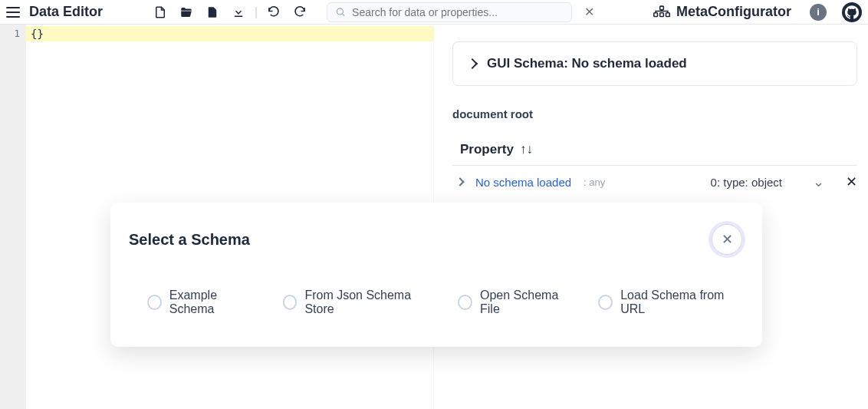 This screenshot has height=409, width=868. What do you see at coordinates (747, 183) in the screenshot?
I see `property-type-value: 0: type: object` at bounding box center [747, 183].